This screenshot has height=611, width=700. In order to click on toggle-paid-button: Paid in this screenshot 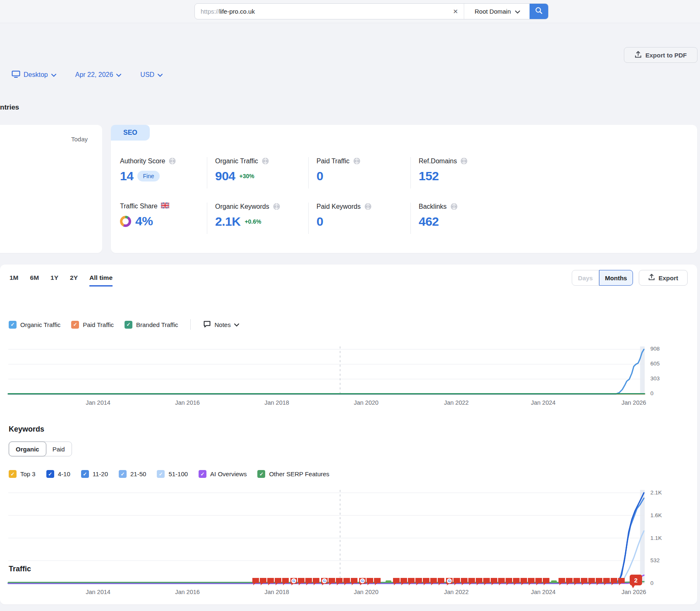, I will do `click(59, 449)`.